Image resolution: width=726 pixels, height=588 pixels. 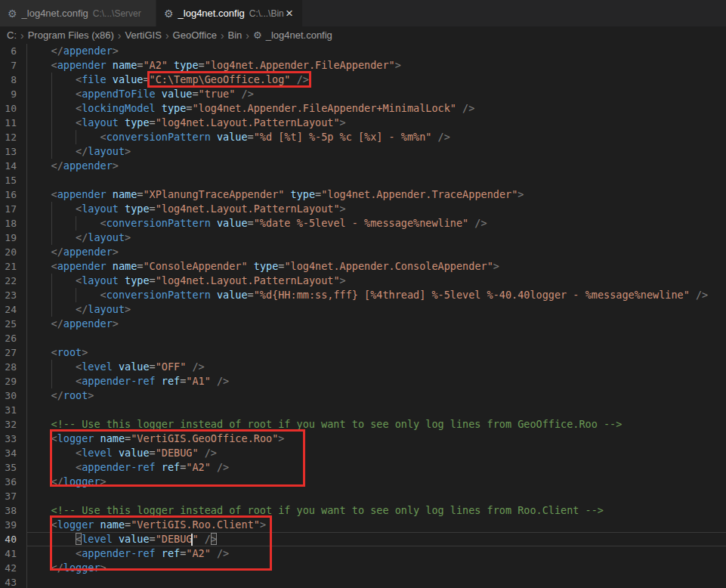 What do you see at coordinates (14, 396) in the screenshot?
I see `line-number: 30` at bounding box center [14, 396].